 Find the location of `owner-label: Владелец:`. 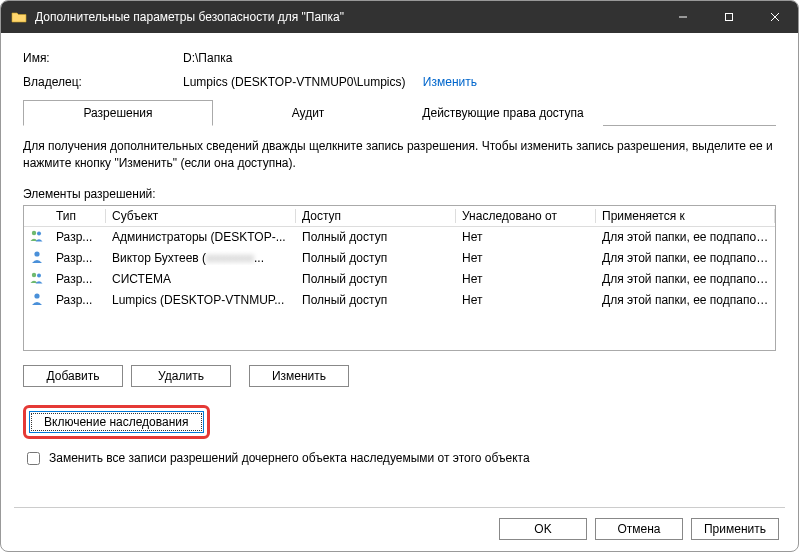

owner-label: Владелец: is located at coordinates (103, 82).